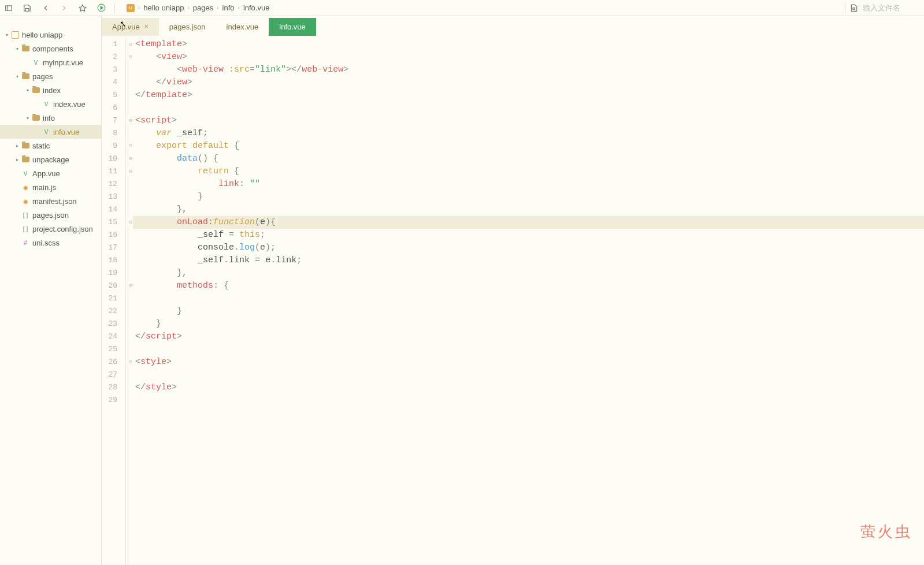 The width and height of the screenshot is (924, 565). What do you see at coordinates (528, 388) in the screenshot?
I see `code-line: </style>` at bounding box center [528, 388].